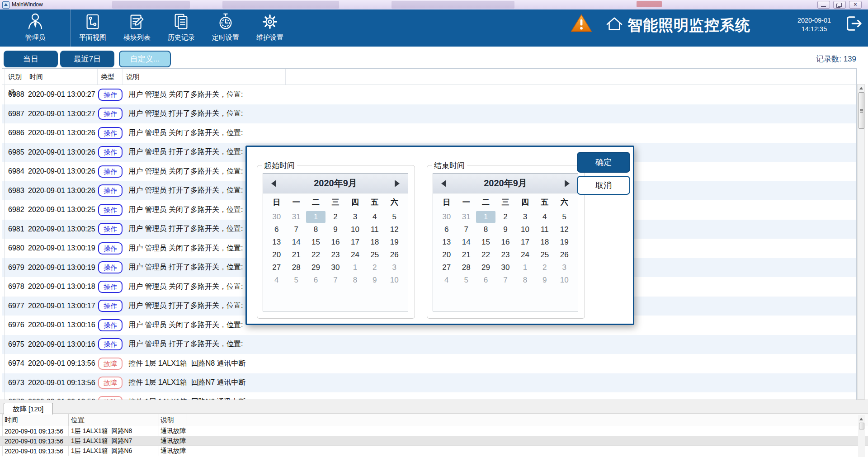 The width and height of the screenshot is (868, 457). What do you see at coordinates (181, 28) in the screenshot?
I see `nav-item-history: 历史记录` at bounding box center [181, 28].